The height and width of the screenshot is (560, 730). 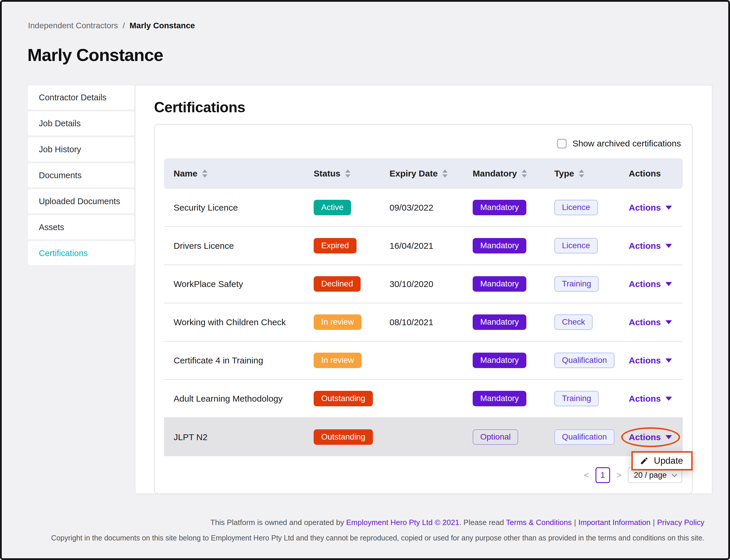 I want to click on expiry-date: 16/04/2021, so click(x=431, y=246).